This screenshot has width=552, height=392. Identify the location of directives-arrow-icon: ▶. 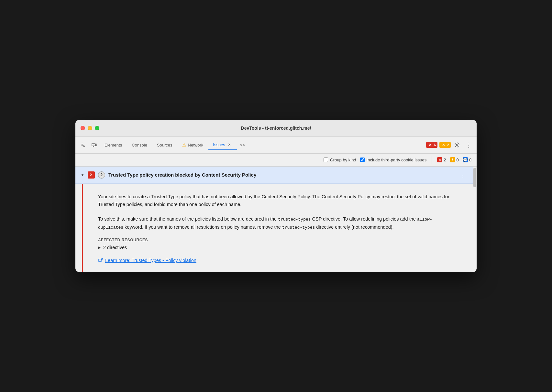
(99, 248).